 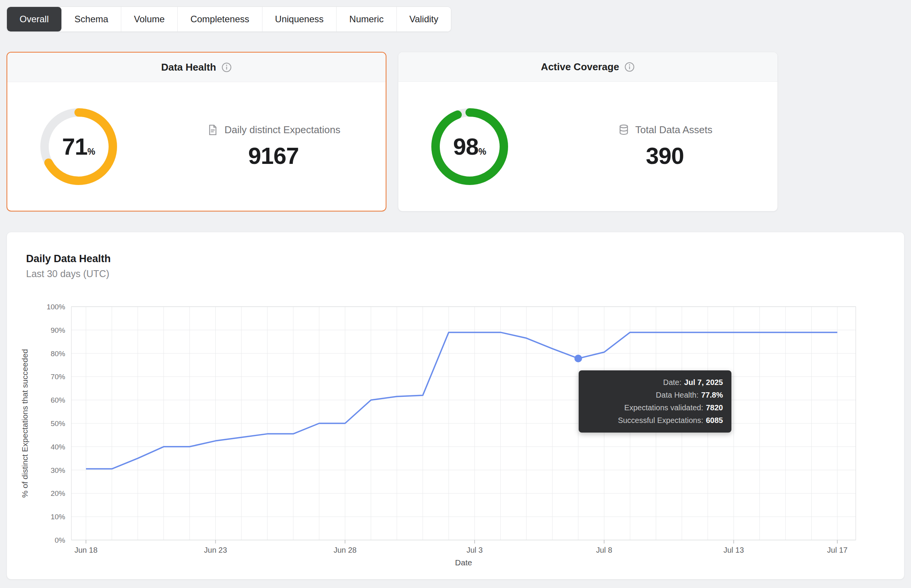 I want to click on active-coverage-percent: 98, so click(x=466, y=147).